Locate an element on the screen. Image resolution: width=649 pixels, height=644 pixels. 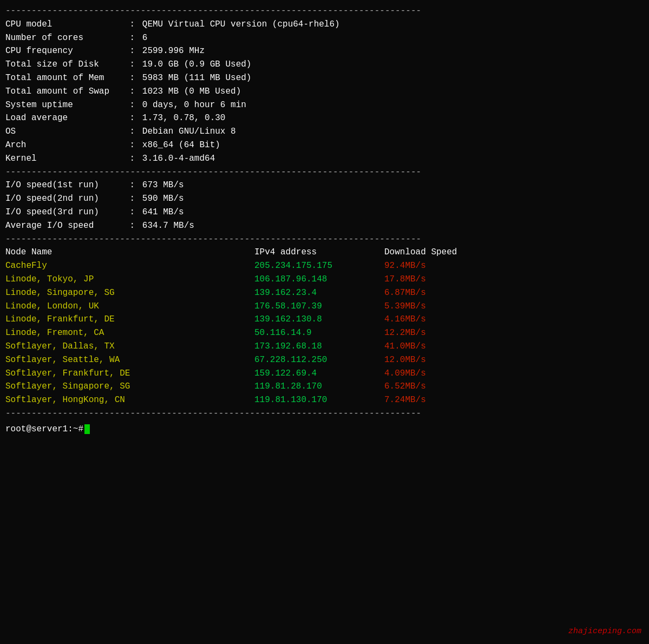
network-node-speed: 4.09MB/s is located at coordinates (405, 373).